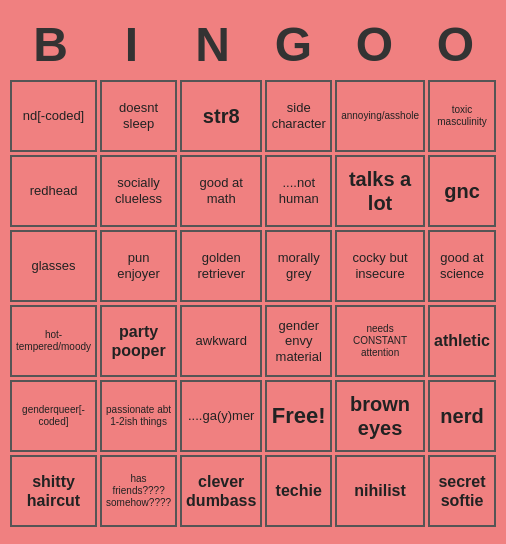  What do you see at coordinates (298, 416) in the screenshot?
I see `cell-4-3: Free!` at bounding box center [298, 416].